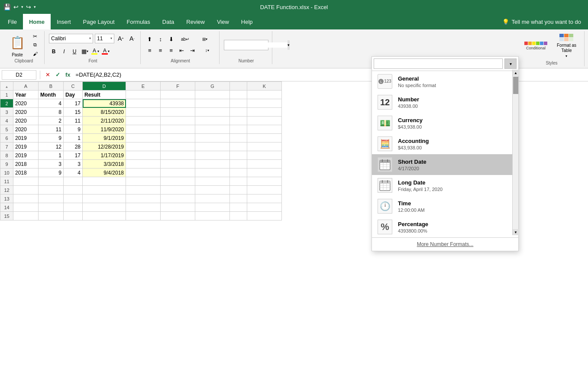  Describe the element at coordinates (265, 156) in the screenshot. I see `cell-k8` at that location.